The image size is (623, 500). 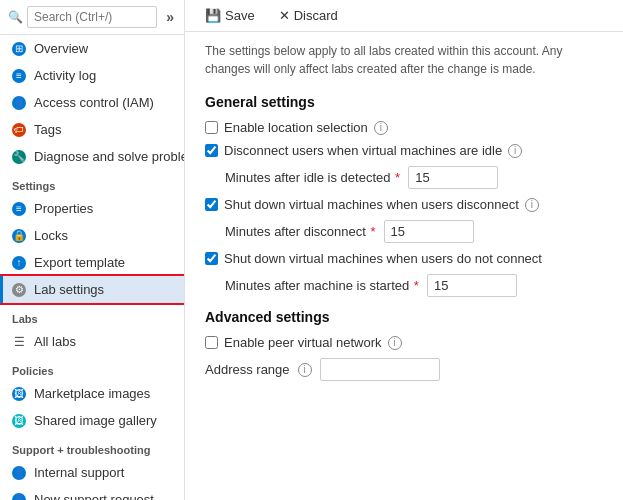 I want to click on export-icon: ↑, so click(x=19, y=263).